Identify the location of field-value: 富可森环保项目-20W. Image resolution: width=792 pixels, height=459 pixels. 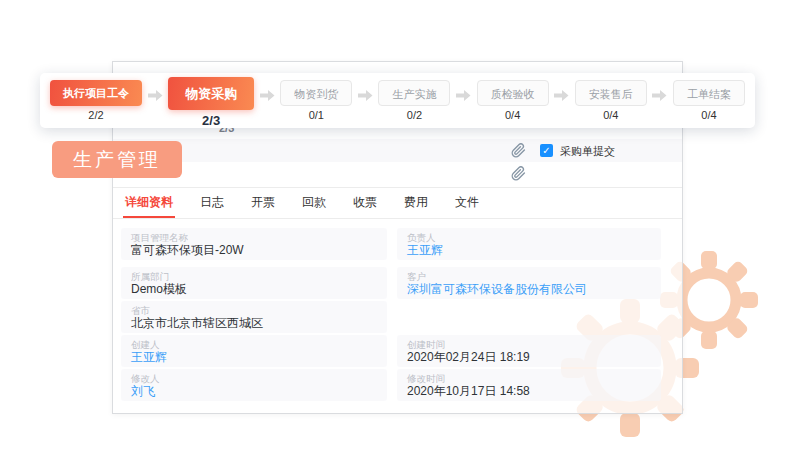
(254, 250).